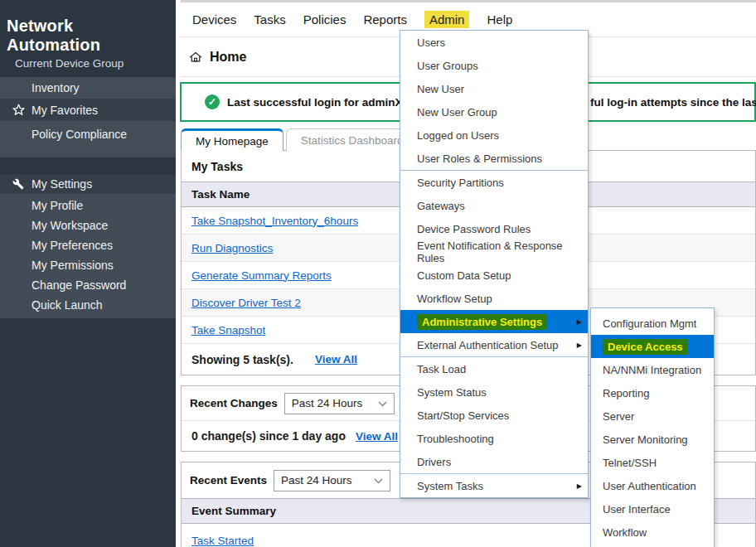 The height and width of the screenshot is (547, 756). What do you see at coordinates (494, 229) in the screenshot?
I see `menu-item-device-password-rules: Device Password Rules` at bounding box center [494, 229].